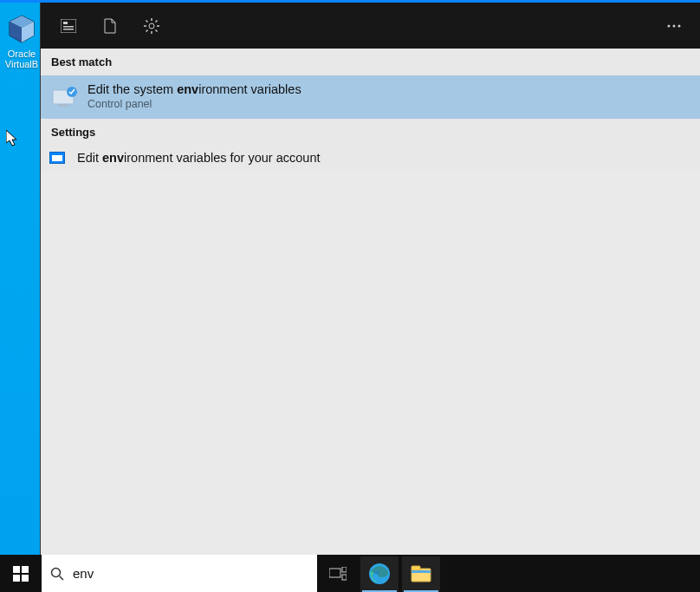  What do you see at coordinates (132, 89) in the screenshot?
I see `best-match-title-pre: Edit the system` at bounding box center [132, 89].